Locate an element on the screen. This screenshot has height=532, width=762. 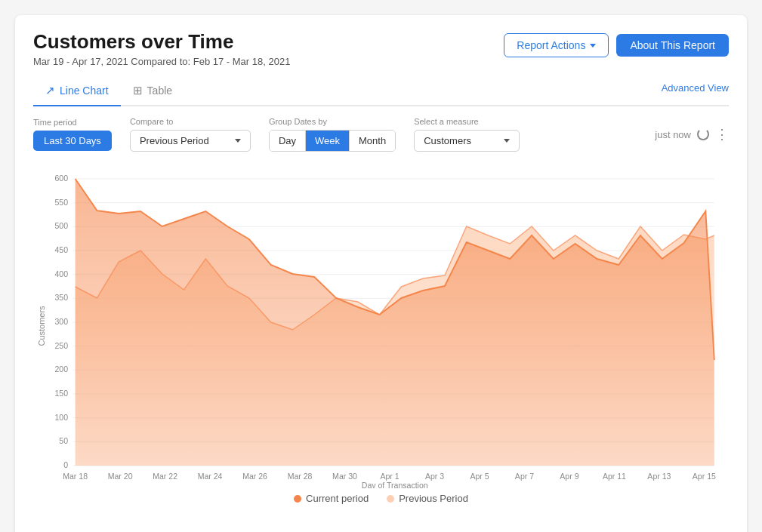
svg-text: Apr 13 is located at coordinates (659, 476).